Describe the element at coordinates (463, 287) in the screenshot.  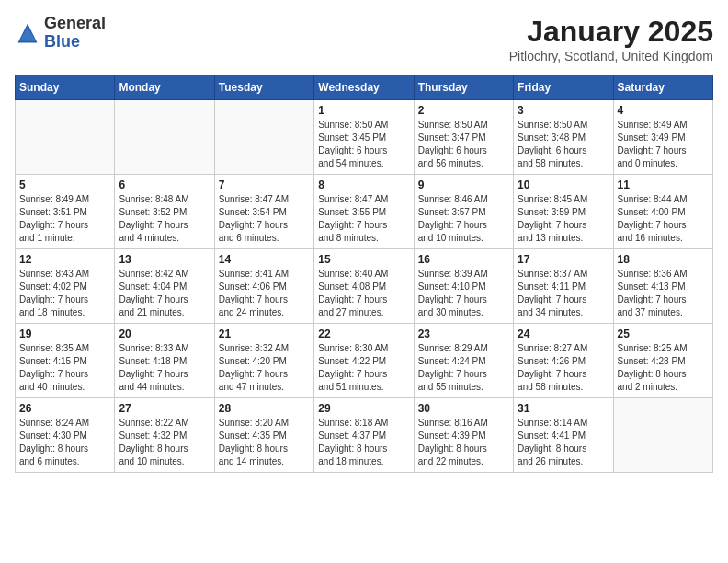
I see `table-row: 16Sunrise: 8:39 AM Sunset: 4:10 PM Dayli…` at that location.